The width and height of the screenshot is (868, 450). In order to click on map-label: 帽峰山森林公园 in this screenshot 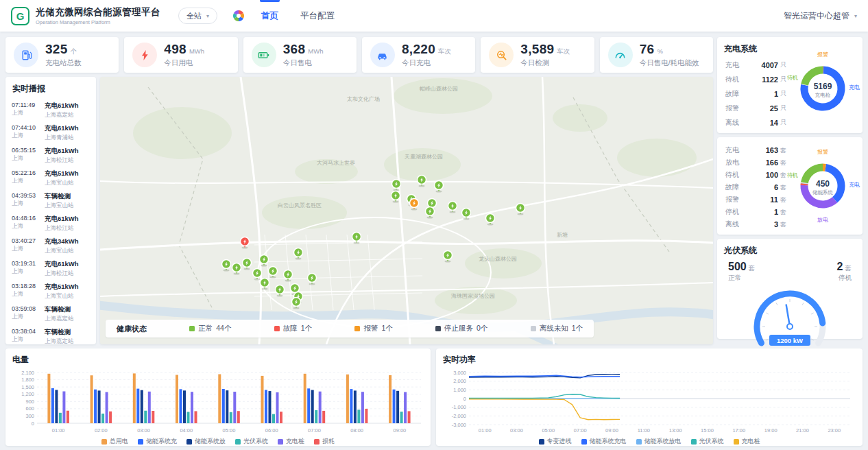, I will do `click(439, 89)`.